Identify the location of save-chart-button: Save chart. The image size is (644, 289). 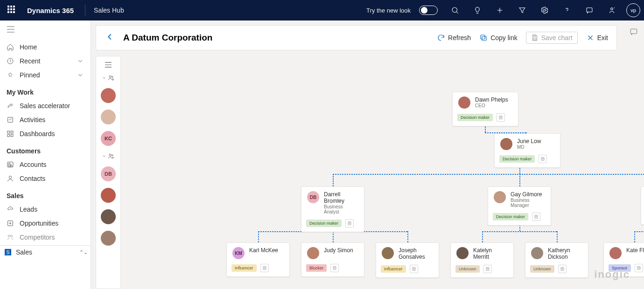
(552, 38).